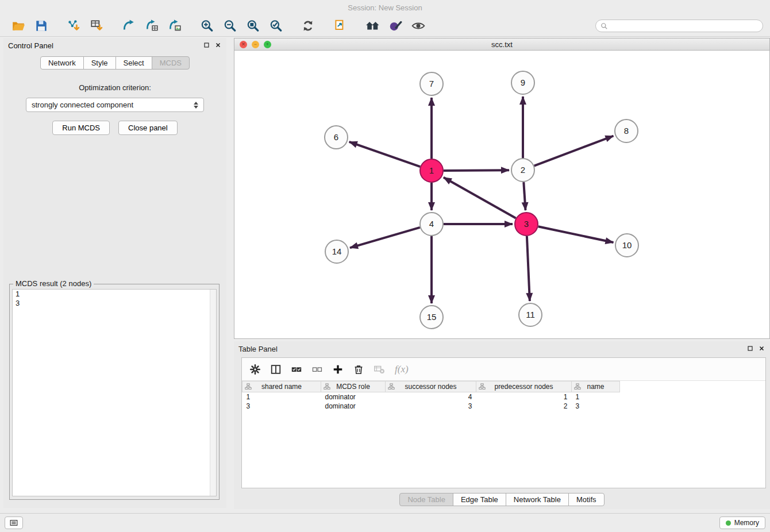 Image resolution: width=770 pixels, height=532 pixels. What do you see at coordinates (684, 26) in the screenshot?
I see `search-input` at bounding box center [684, 26].